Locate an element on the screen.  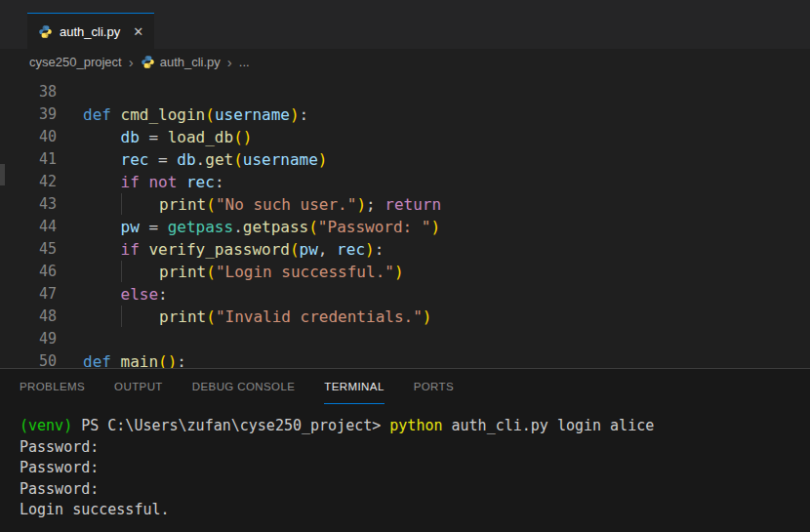
panel-tab-ports: PORTS is located at coordinates (433, 387).